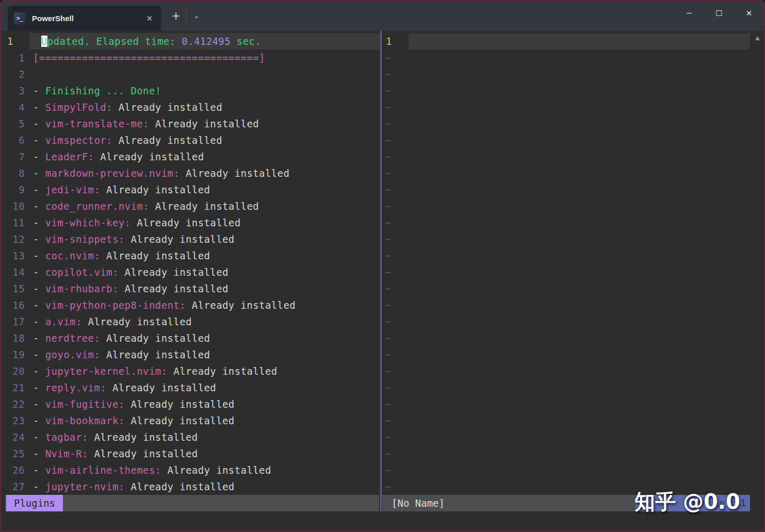 The image size is (765, 532). I want to click on plugin-name: copilot.vim:, so click(82, 272).